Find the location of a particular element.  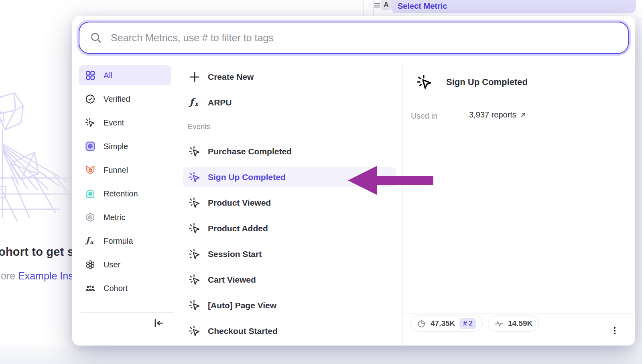

metric-list-item: Product Viewed is located at coordinates (290, 203).